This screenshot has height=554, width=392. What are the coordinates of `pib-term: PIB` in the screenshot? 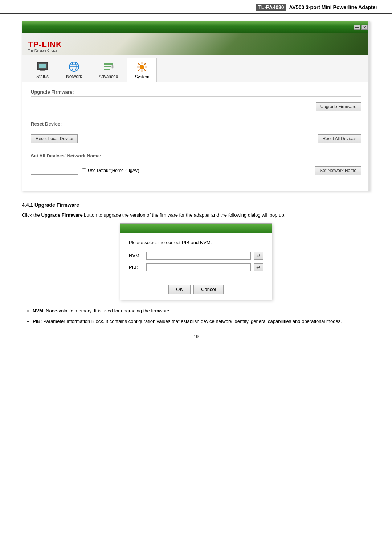 It's located at (37, 321).